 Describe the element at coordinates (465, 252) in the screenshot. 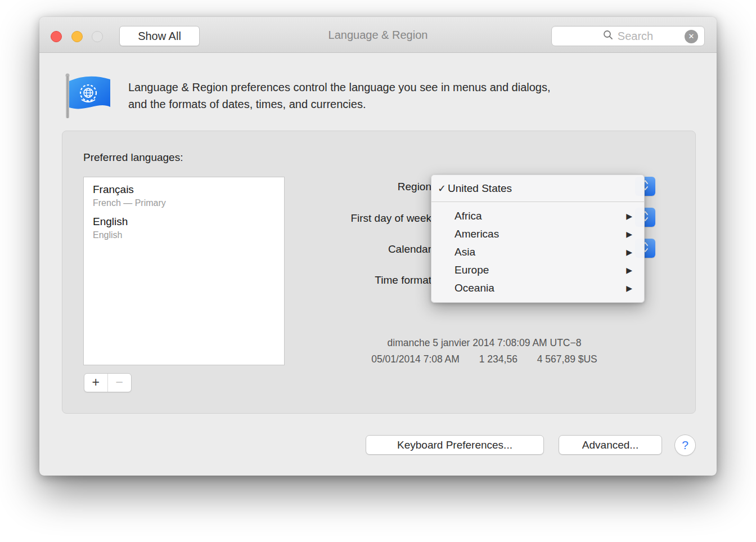

I see `menu-item-label: Asia` at that location.